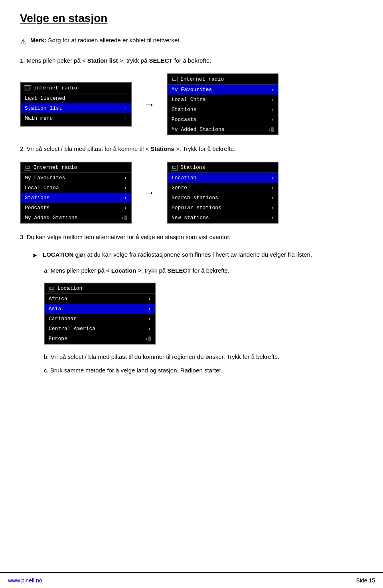 The width and height of the screenshot is (383, 588). What do you see at coordinates (149, 193) in the screenshot?
I see `arrow-right-2: →` at bounding box center [149, 193].